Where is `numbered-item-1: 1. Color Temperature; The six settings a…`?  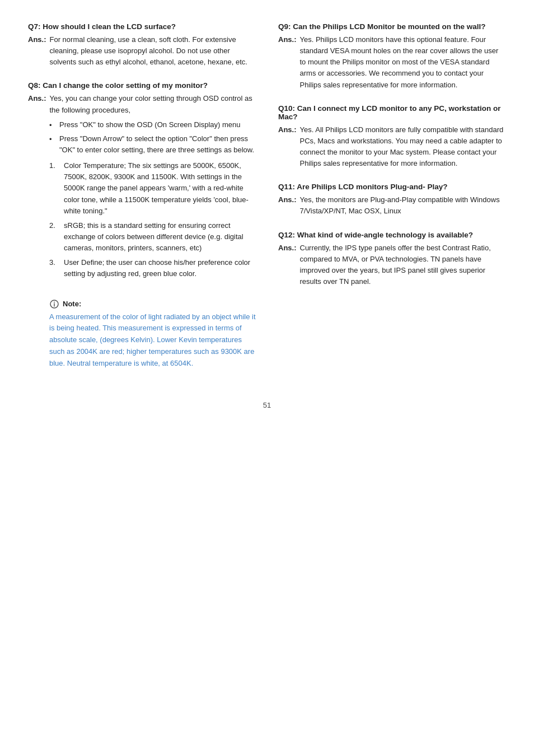
numbered-item-1: 1. Color Temperature; The six settings a… is located at coordinates (152, 188).